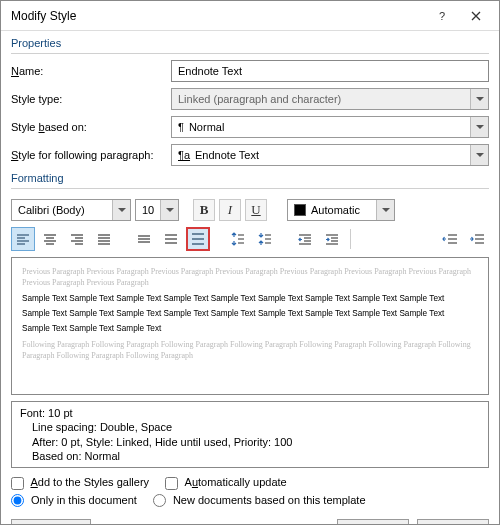 The image size is (500, 525). I want to click on name-input, so click(330, 71).